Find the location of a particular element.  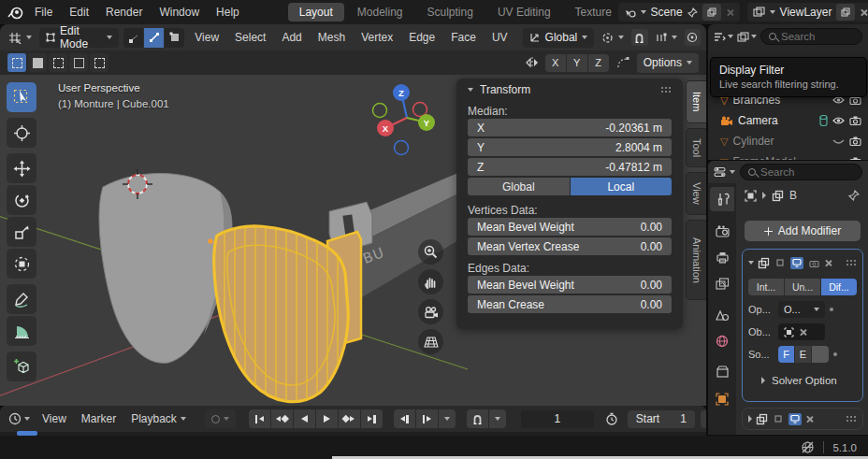

timeline-menu-playback: Playback is located at coordinates (159, 419).